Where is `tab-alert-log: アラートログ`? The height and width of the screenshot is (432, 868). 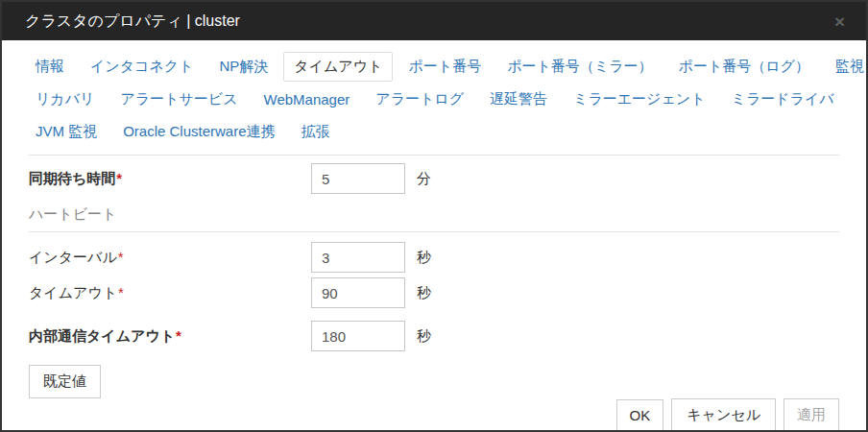 tab-alert-log: アラートログ is located at coordinates (420, 100).